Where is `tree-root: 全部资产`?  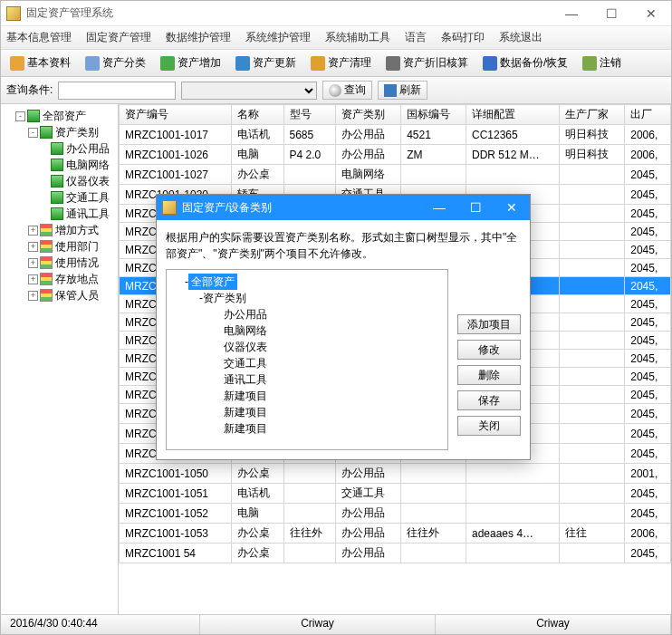
tree-root: 全部资产 is located at coordinates (64, 116).